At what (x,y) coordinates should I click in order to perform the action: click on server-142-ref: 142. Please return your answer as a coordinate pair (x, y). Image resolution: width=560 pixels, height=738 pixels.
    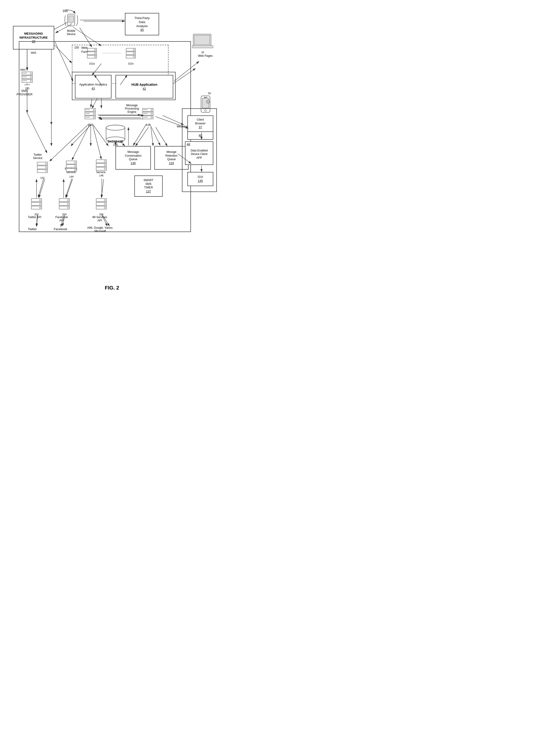
    Looking at the image, I should click on (42, 178).